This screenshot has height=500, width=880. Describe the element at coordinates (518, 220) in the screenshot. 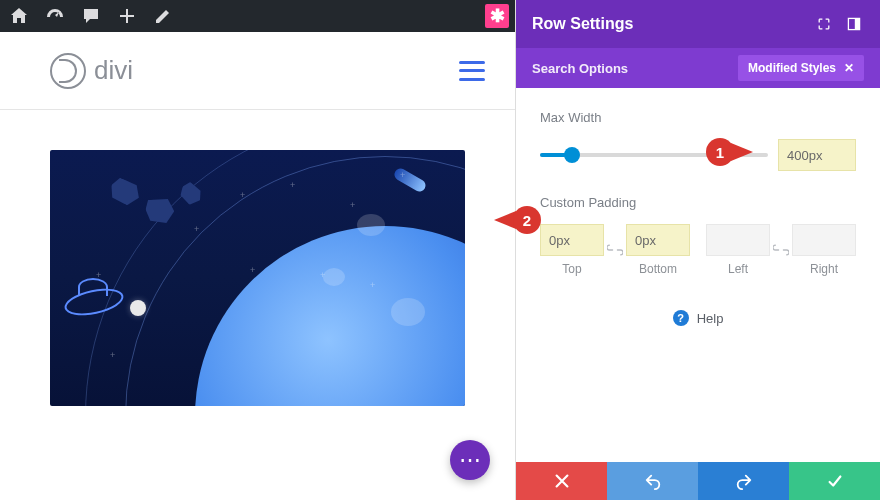

I see `annotation-2: 2` at that location.